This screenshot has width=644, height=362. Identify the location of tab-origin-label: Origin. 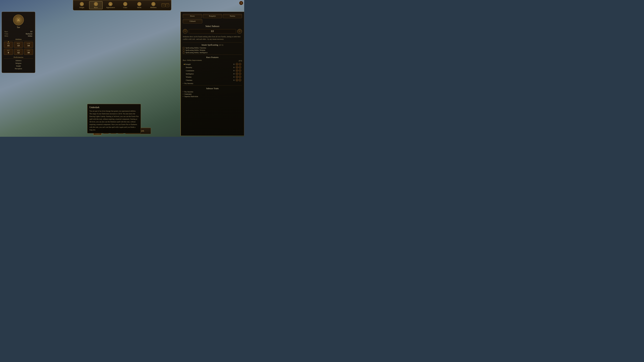
(82, 7).